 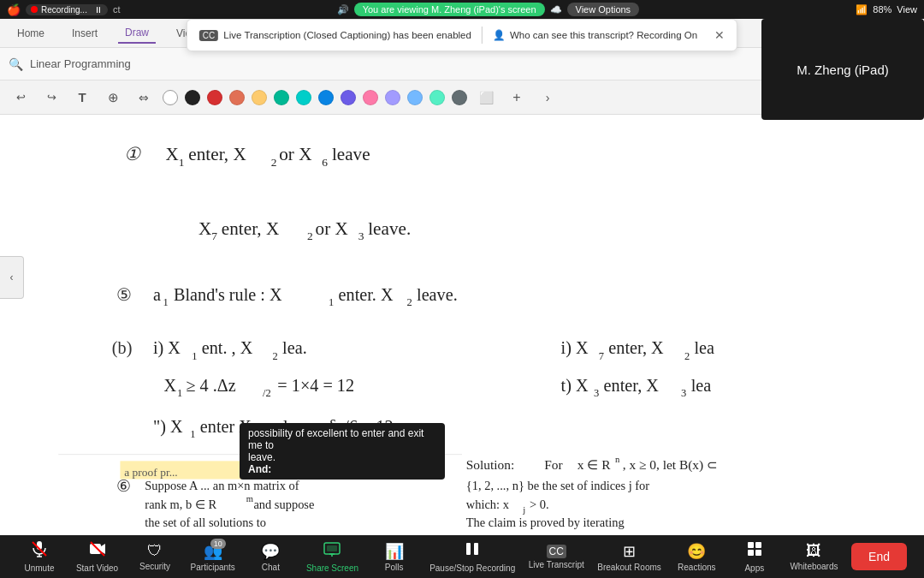 What do you see at coordinates (39, 557) in the screenshot?
I see `unmute-btn: Unmute` at bounding box center [39, 557].